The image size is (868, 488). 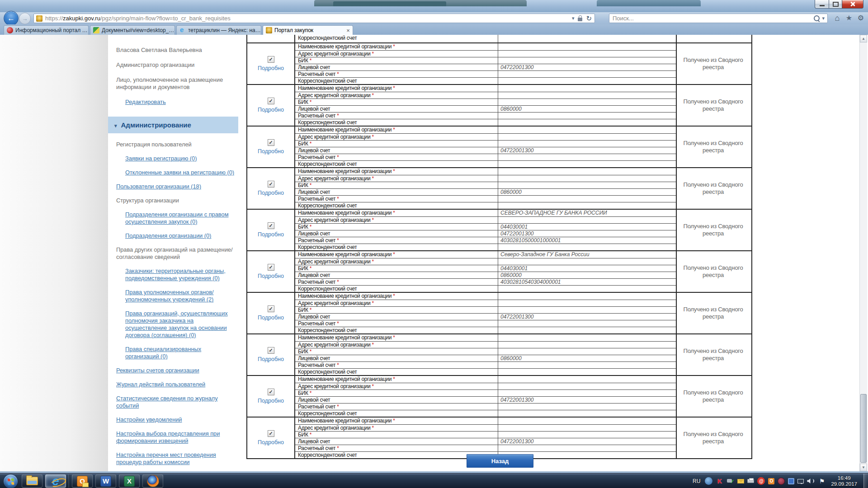 What do you see at coordinates (129, 481) in the screenshot?
I see `taskbar-excel: X` at bounding box center [129, 481].